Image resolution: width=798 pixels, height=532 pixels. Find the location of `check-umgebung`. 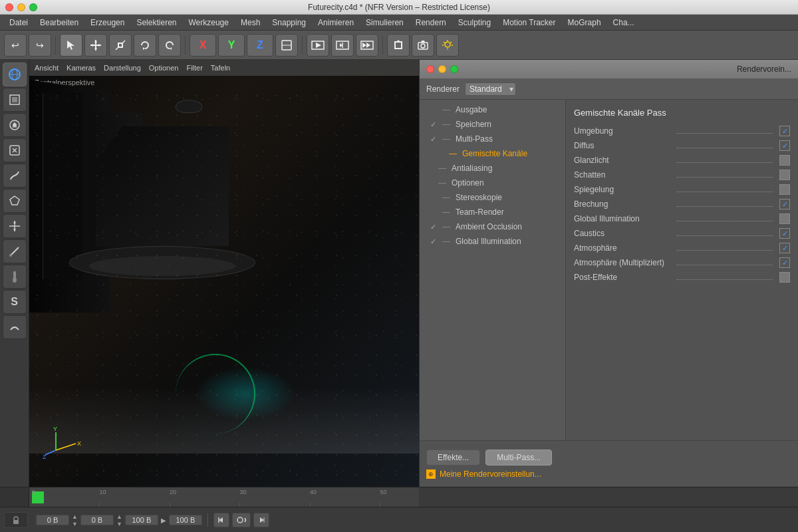

check-umgebung is located at coordinates (785, 131).